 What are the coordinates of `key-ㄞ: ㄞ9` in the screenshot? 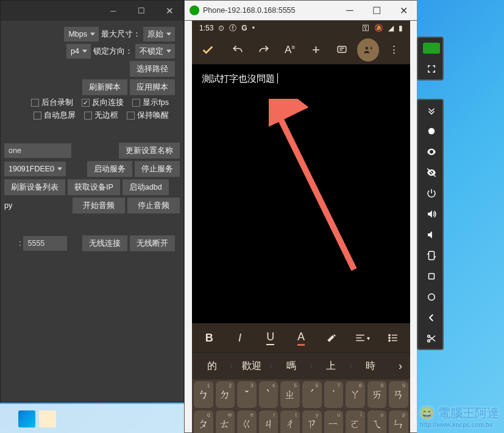 It's located at (377, 395).